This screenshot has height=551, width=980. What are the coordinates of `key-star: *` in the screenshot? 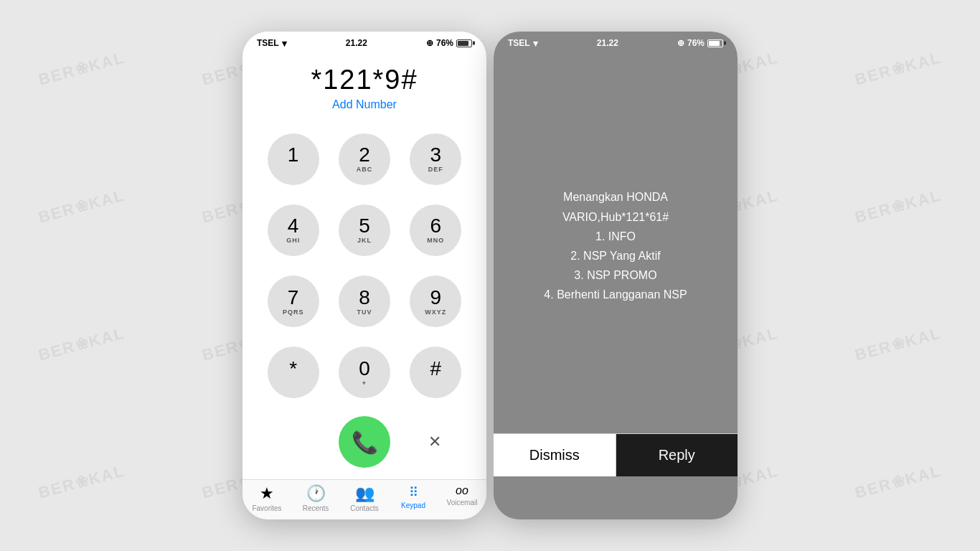 It's located at (293, 372).